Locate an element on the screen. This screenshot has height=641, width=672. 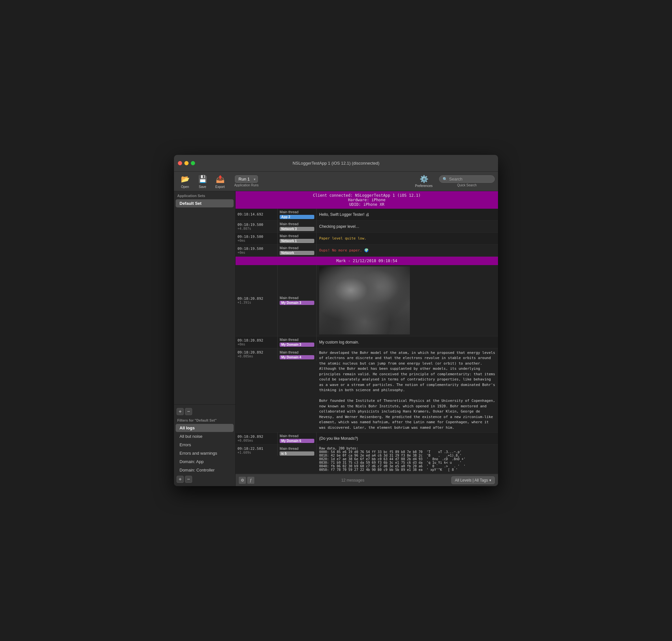
maximize-button is located at coordinates (193, 163).